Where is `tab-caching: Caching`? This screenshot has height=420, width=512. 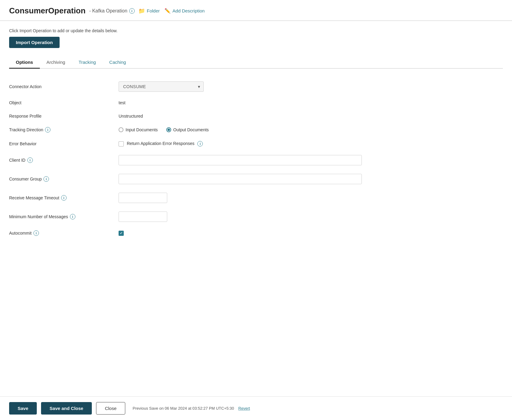 tab-caching: Caching is located at coordinates (117, 63).